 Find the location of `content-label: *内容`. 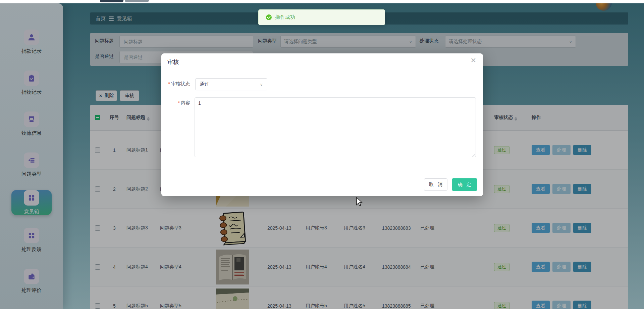

content-label: *内容 is located at coordinates (176, 103).